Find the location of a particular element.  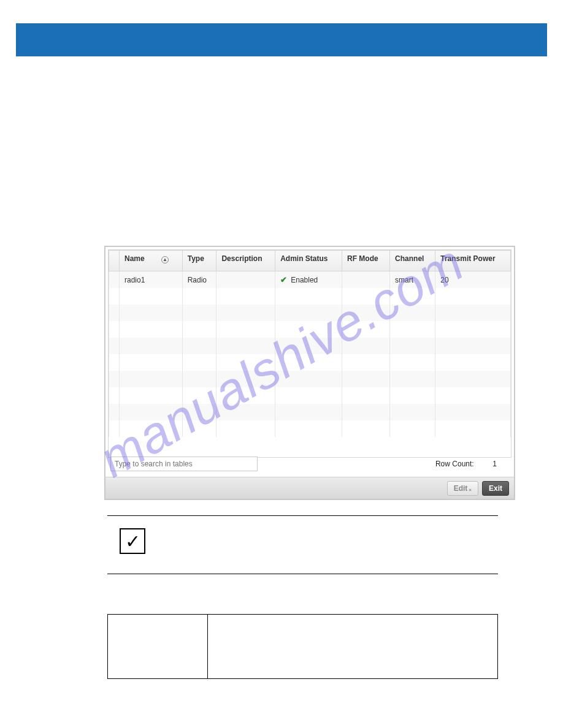

note-row: ✓ is located at coordinates (304, 541).